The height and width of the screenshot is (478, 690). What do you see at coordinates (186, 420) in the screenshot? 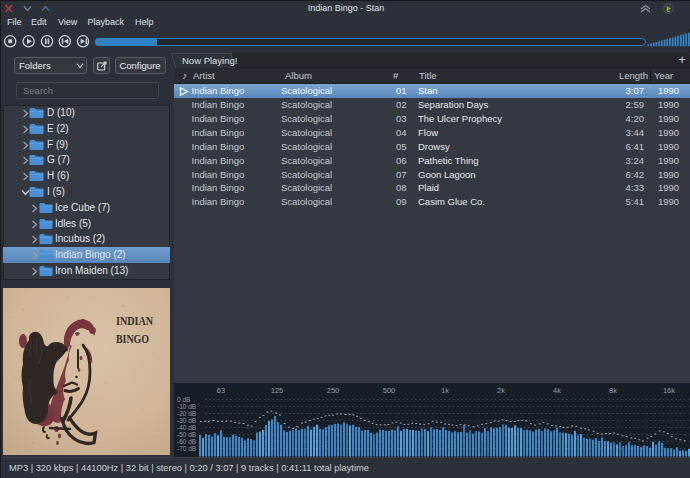
I see `svg-text: -30 dB` at bounding box center [186, 420].